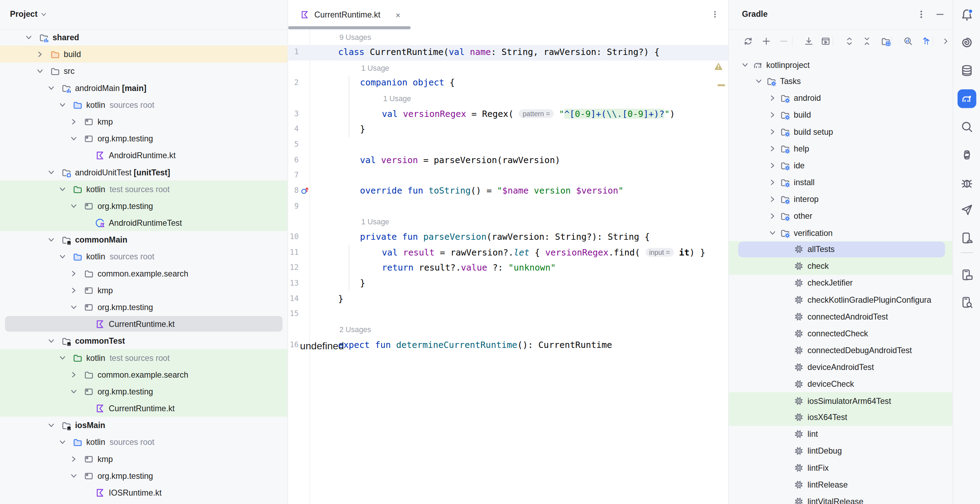  What do you see at coordinates (24, 14) in the screenshot?
I see `project-panel-title: Project` at bounding box center [24, 14].